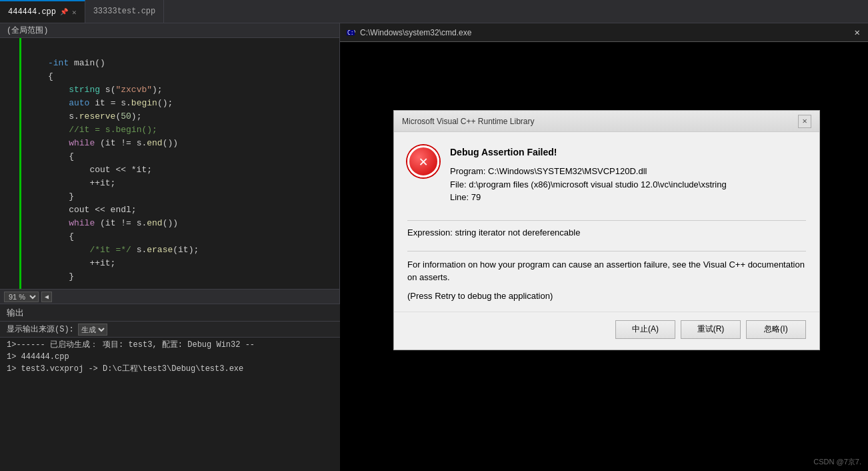 The height and width of the screenshot is (471, 868). Describe the element at coordinates (607, 331) in the screenshot. I see `dialog-buttons: 中止(A) 重试(R) 忽略(I)` at that location.